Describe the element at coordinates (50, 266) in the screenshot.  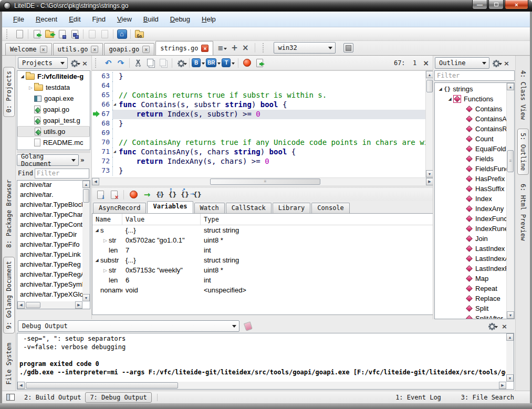
I see `doc-list-item: archive/tar.TypeReg` at that location.